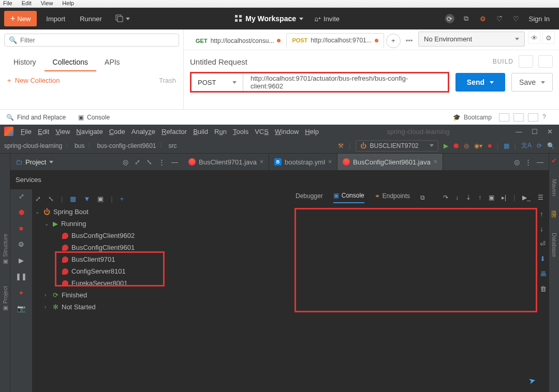  Describe the element at coordinates (519, 117) in the screenshot. I see `pane-layout-2-icon` at that location.